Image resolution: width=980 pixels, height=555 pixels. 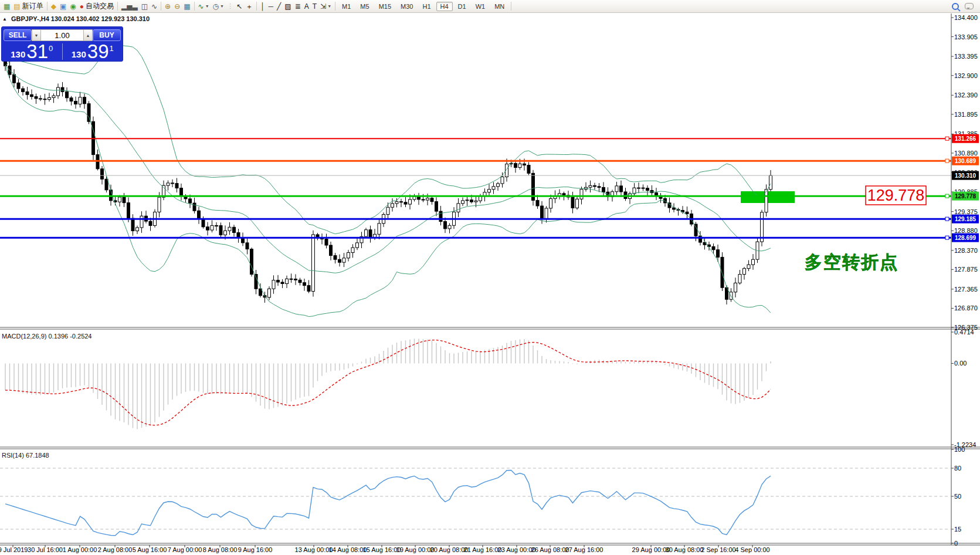 What do you see at coordinates (168, 6) in the screenshot?
I see `zoom-in-icon: ⊕` at bounding box center [168, 6].